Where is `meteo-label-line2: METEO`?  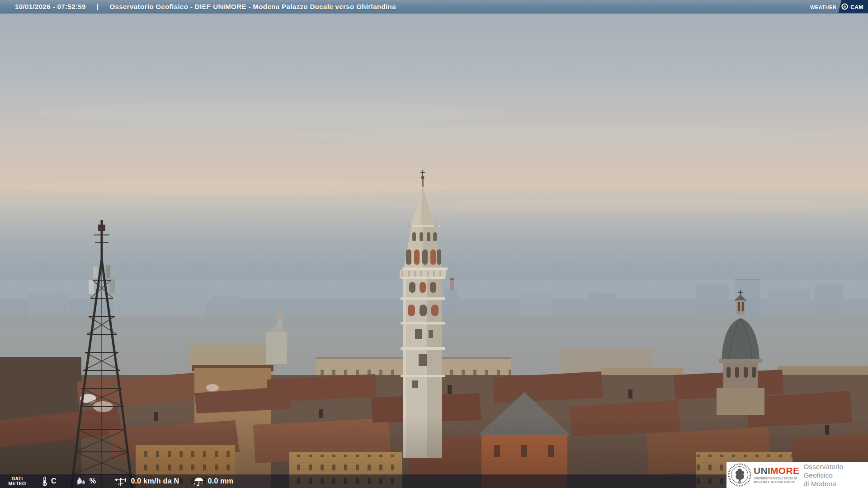 meteo-label-line2: METEO is located at coordinates (17, 483).